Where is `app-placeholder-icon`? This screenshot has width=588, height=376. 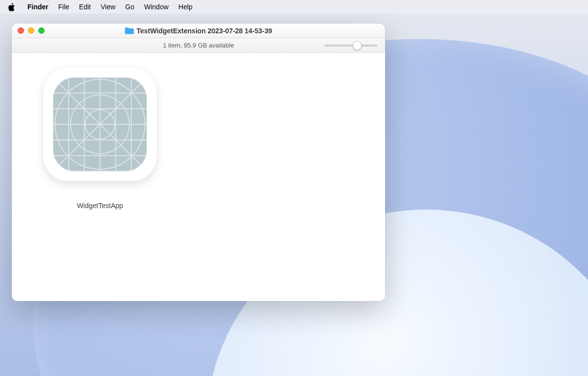 app-placeholder-icon is located at coordinates (100, 124).